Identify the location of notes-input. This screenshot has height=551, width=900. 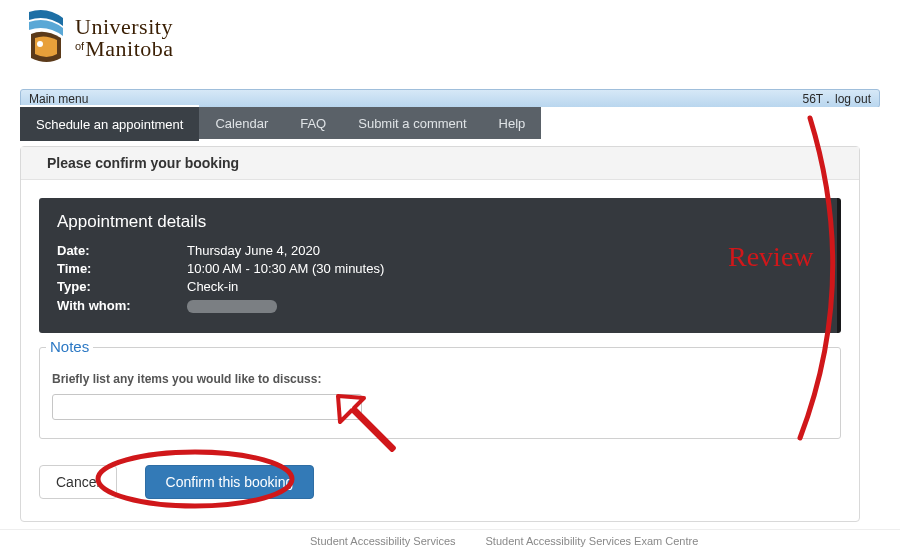
(207, 407).